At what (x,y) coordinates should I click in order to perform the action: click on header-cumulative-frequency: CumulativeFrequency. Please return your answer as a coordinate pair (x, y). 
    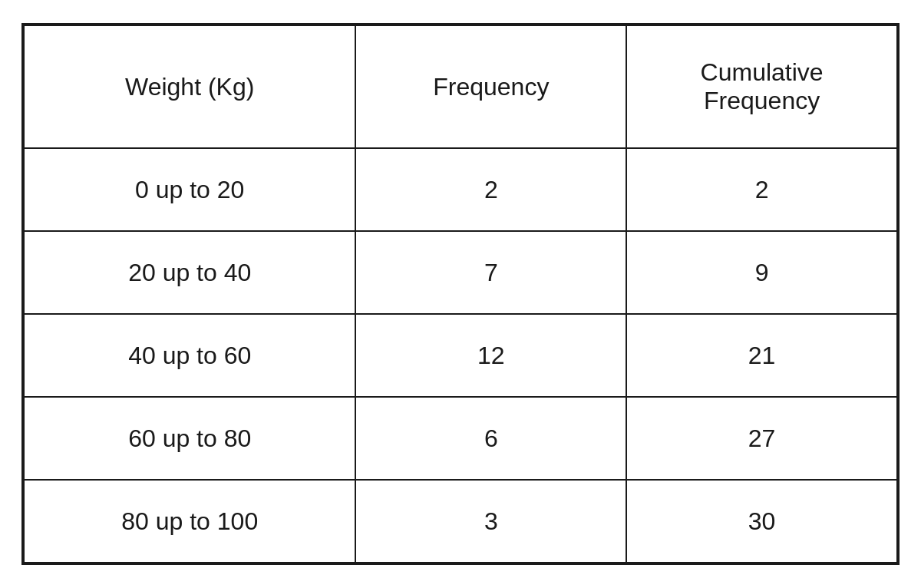
    Looking at the image, I should click on (761, 87).